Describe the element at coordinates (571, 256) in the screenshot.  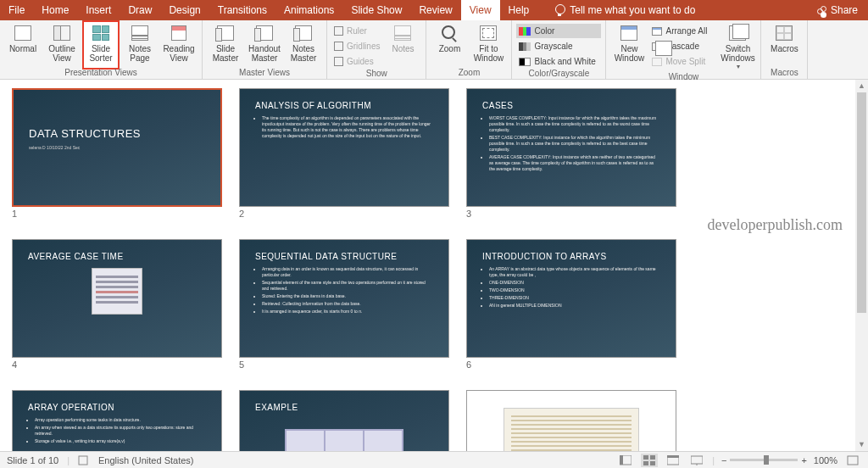
I see `slide-title: INTRODUCTION TO ARRAYS` at that location.